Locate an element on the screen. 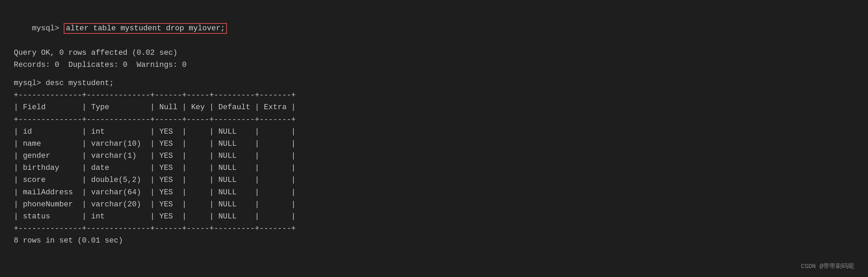 This screenshot has height=277, width=868. table-row-id: | id | int | YES | | NULL | | is located at coordinates (434, 132).